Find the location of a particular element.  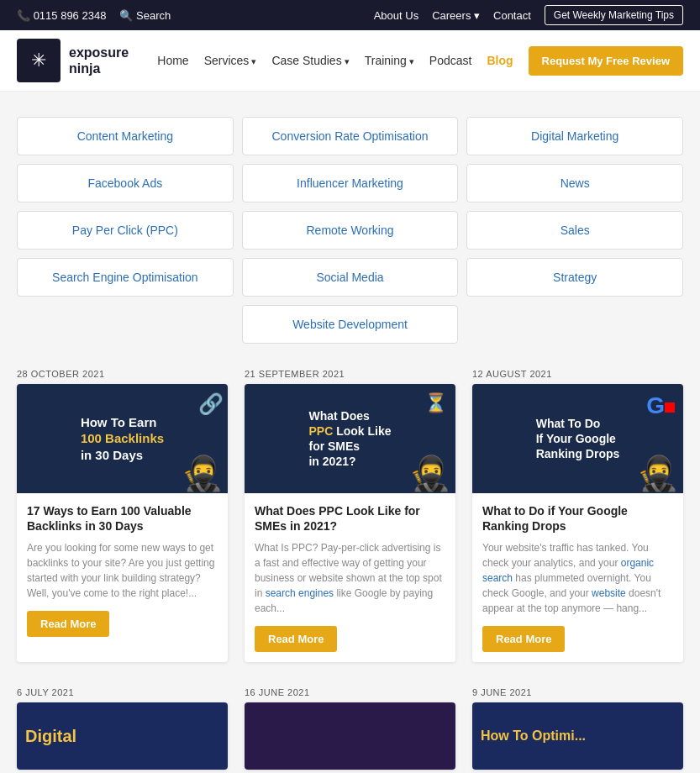

top-bar-right: About Us Careers ▾ Contact Get Weekly Ma… is located at coordinates (529, 15).